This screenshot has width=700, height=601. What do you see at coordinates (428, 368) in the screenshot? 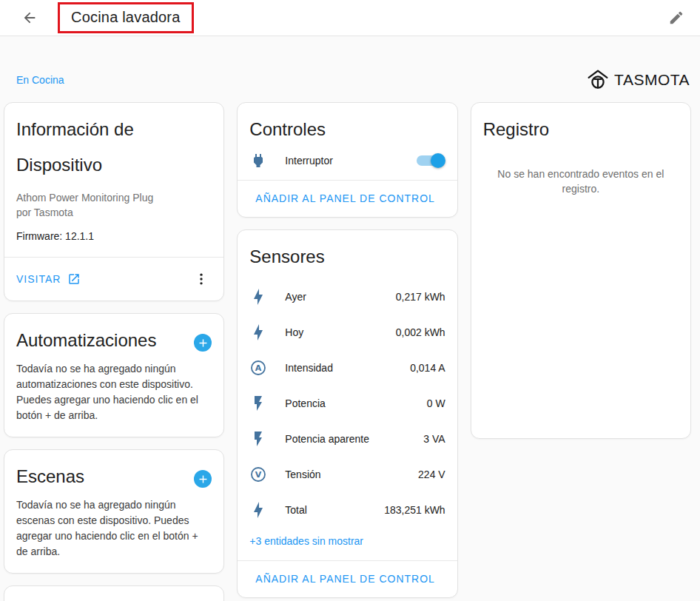
I see `sensor-value: 0,014 A` at bounding box center [428, 368].